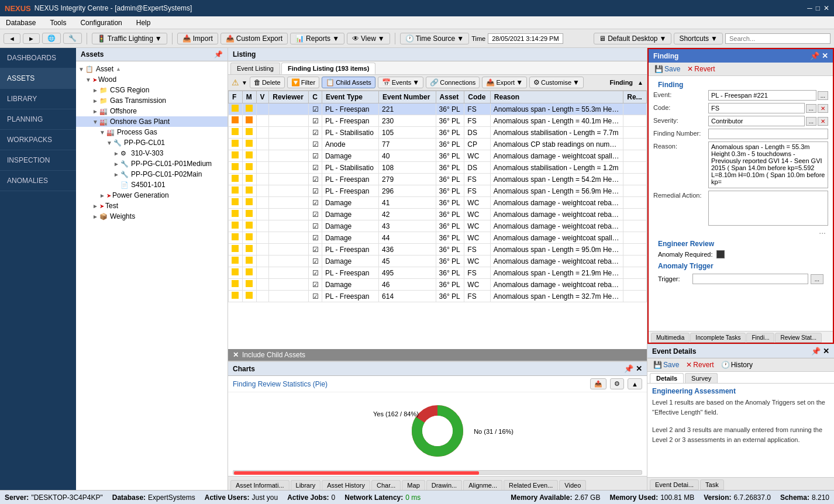 The width and height of the screenshot is (834, 504). I want to click on globe-btn: 🌐, so click(51, 39).